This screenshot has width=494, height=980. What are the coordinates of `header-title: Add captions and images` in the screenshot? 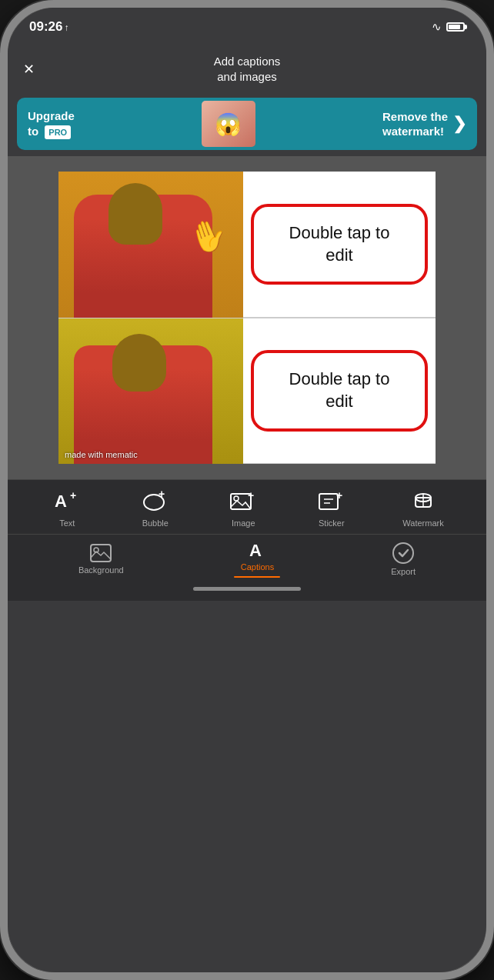 It's located at (248, 69).